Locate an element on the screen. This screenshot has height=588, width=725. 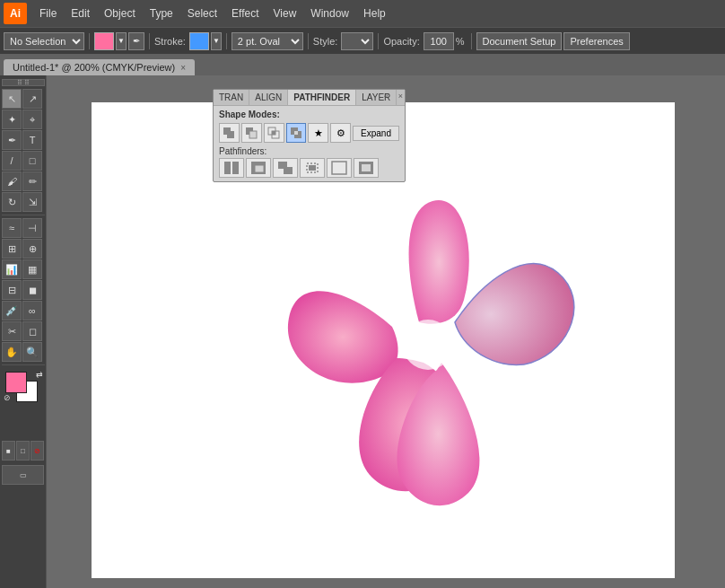
tool-row-8: ⊞ ⊕ is located at coordinates (23, 249).